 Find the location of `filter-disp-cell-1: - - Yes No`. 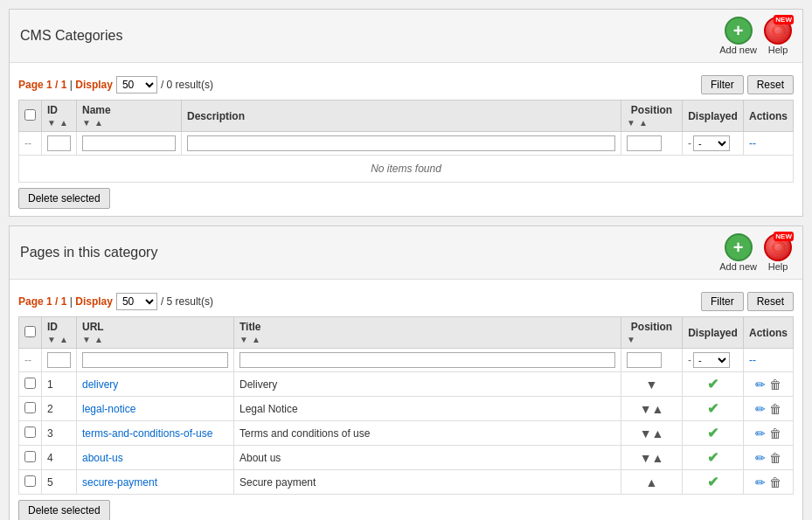

filter-disp-cell-1: - - Yes No is located at coordinates (712, 143).